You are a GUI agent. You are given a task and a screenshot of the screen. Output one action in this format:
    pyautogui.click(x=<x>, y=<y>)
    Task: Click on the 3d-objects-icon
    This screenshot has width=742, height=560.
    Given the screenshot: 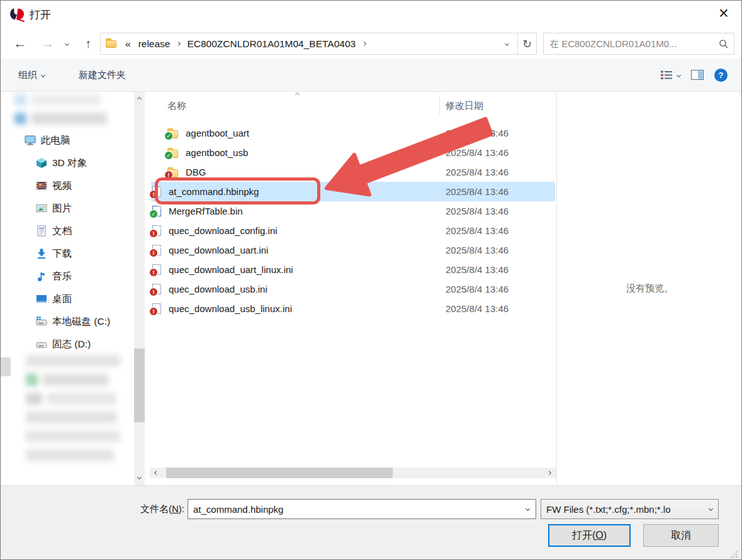 What is the action you would take?
    pyautogui.click(x=42, y=163)
    